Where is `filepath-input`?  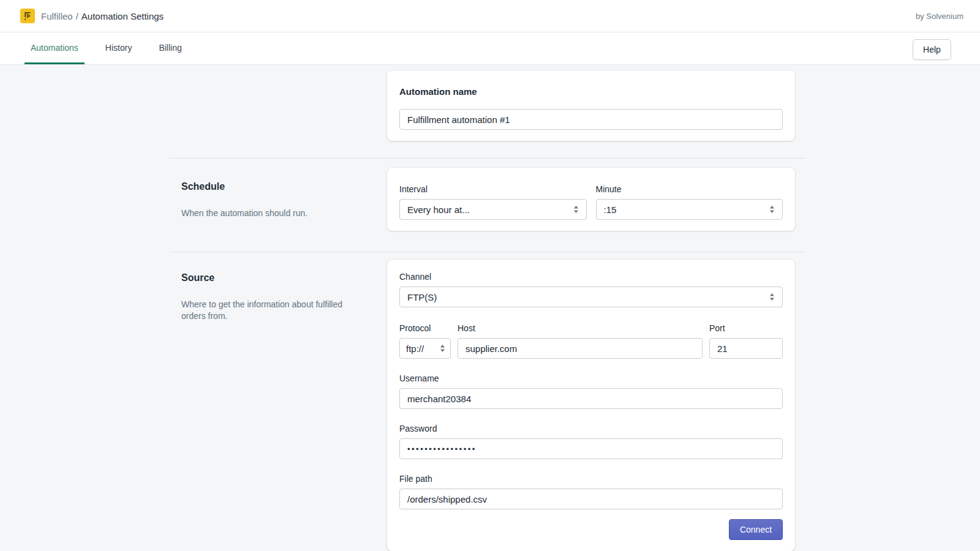
filepath-input is located at coordinates (591, 499).